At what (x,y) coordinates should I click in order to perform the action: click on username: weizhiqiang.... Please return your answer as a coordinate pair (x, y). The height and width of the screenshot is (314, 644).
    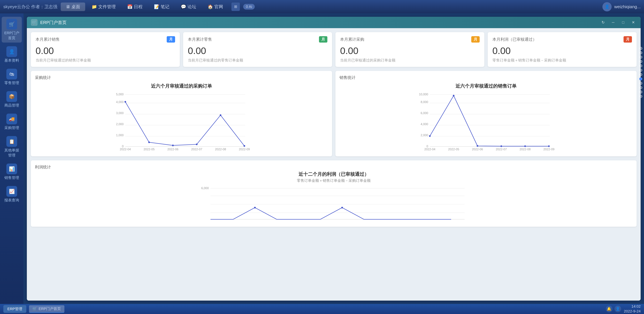
    Looking at the image, I should click on (628, 7).